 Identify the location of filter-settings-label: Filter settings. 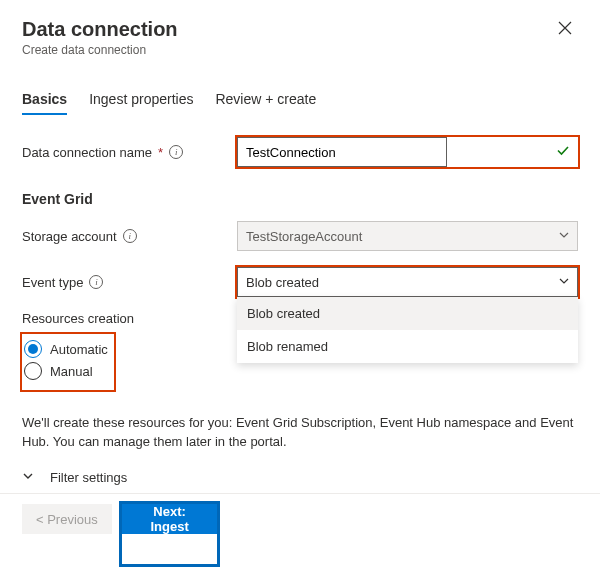
(88, 478).